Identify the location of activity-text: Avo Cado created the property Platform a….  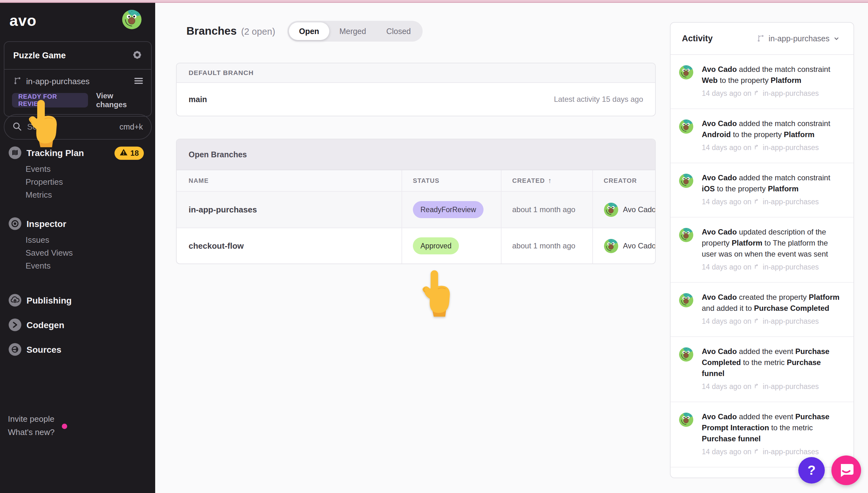
(772, 309).